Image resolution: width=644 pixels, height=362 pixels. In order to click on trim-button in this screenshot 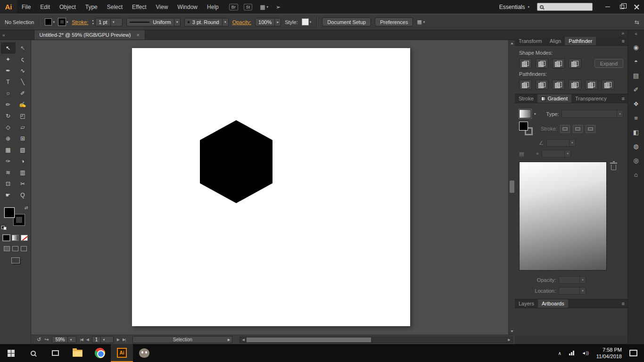, I will do `click(542, 85)`.